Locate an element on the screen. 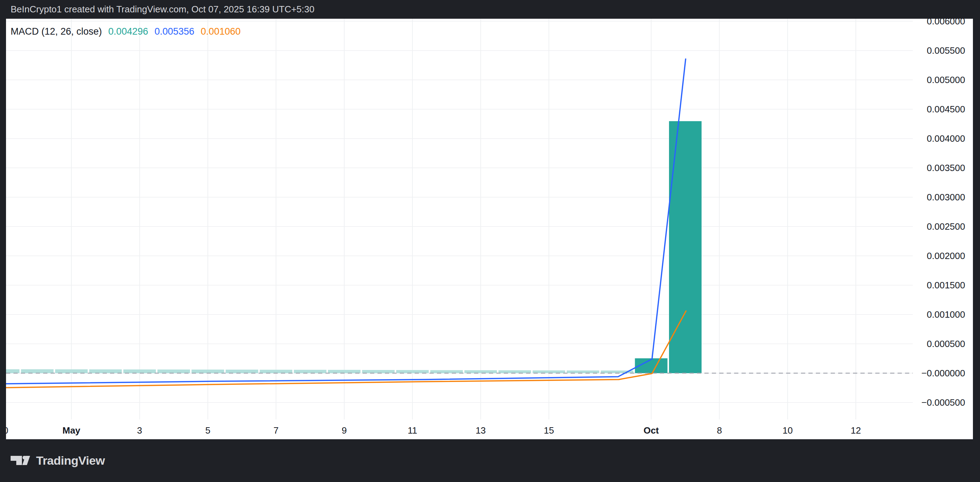  header-bar: BeInCrypto1 created with TradingView.com… is located at coordinates (490, 9).